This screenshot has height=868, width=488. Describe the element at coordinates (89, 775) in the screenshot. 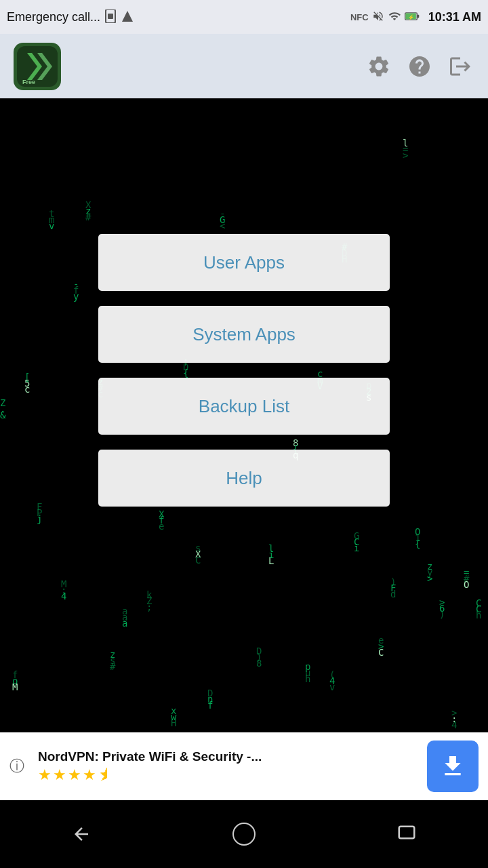

I see `star-4: ★` at that location.